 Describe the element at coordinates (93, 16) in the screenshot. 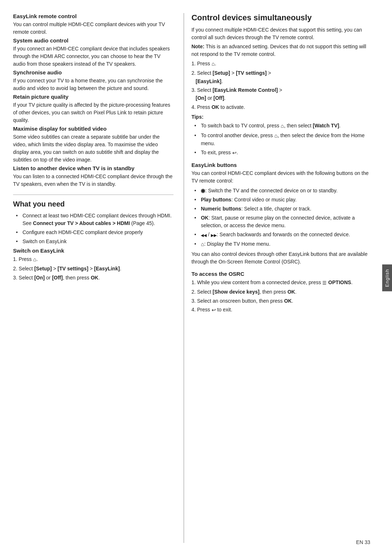

I see `section-title-easylink-remote: EasyLink remote control` at that location.